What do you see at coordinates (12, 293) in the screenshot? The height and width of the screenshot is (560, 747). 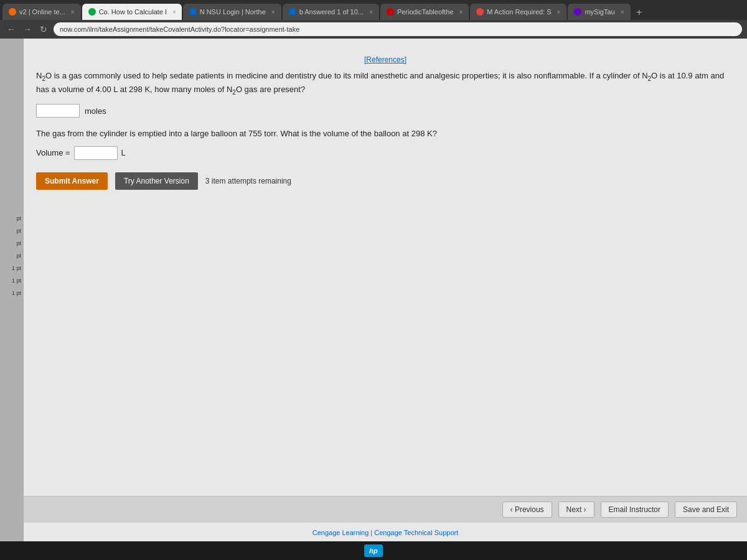 I see `sidebar-label-7: 1 pt` at bounding box center [12, 293].